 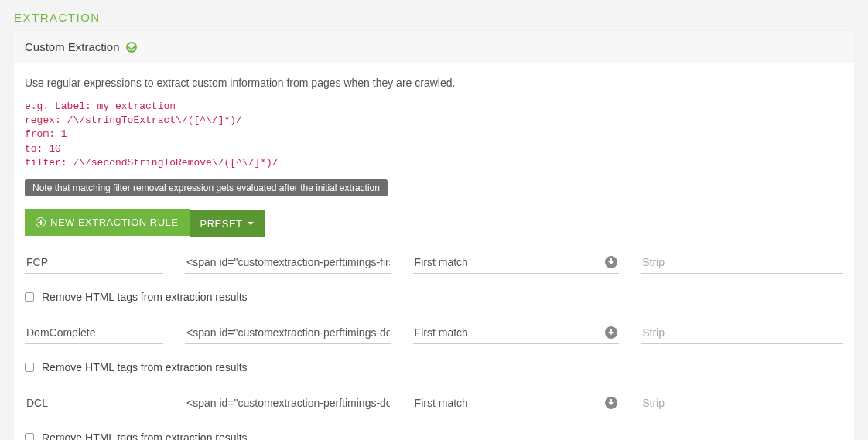 What do you see at coordinates (434, 223) in the screenshot?
I see `button-row: NEW EXTRACTION RULE PRESET` at bounding box center [434, 223].